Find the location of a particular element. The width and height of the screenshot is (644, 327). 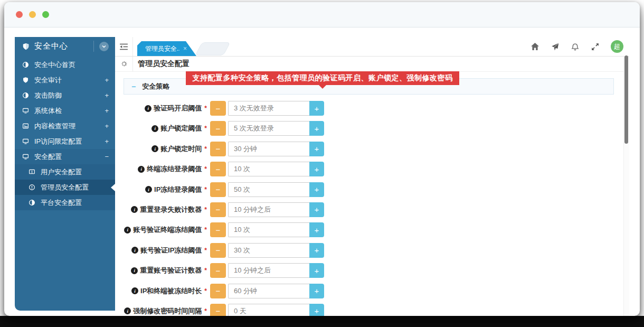

user-monitor-icon is located at coordinates (32, 172).